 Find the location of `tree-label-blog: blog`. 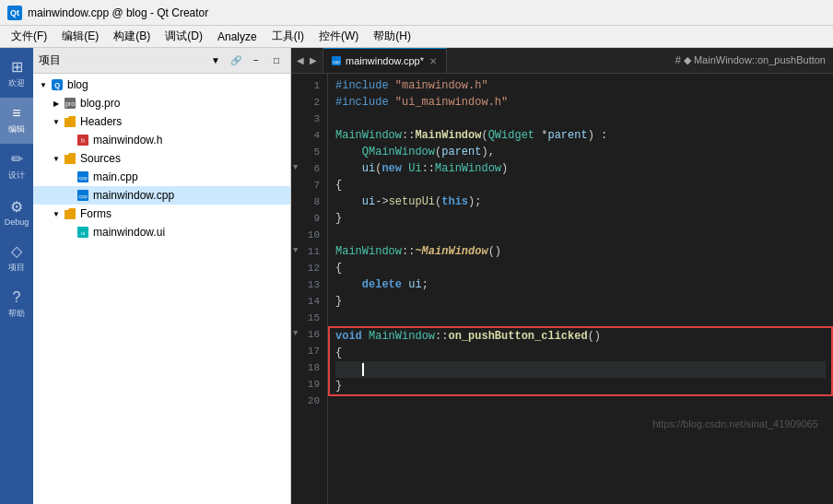

tree-label-blog: blog is located at coordinates (77, 85).